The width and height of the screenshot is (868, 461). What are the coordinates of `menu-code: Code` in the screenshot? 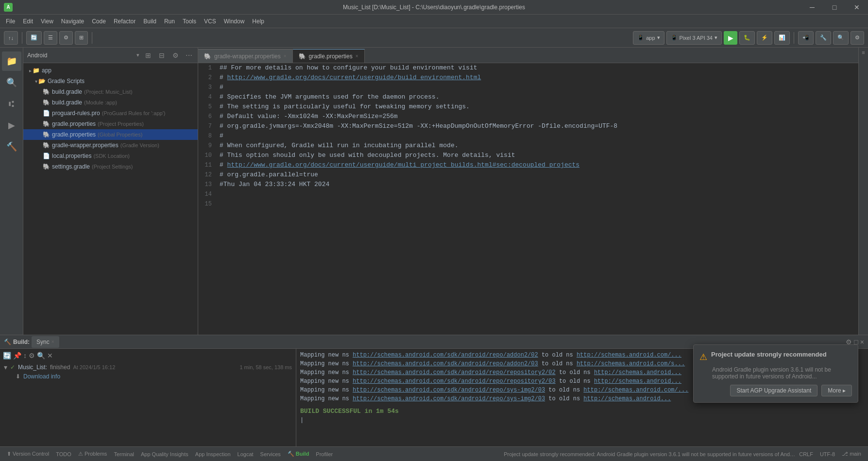 It's located at (99, 21).